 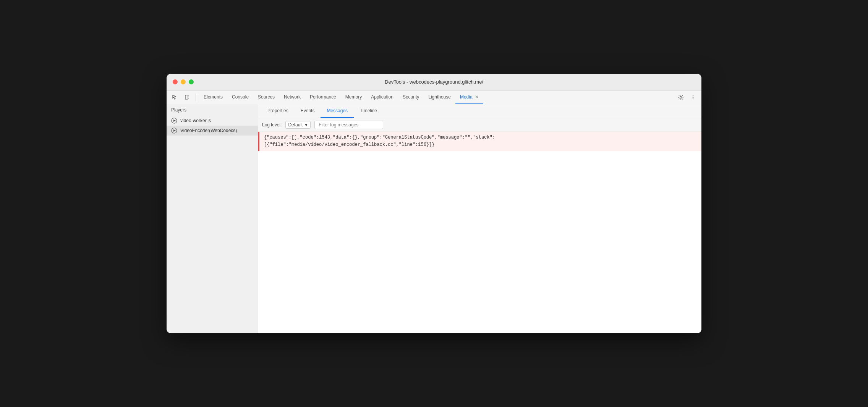 I want to click on more-options-button, so click(x=693, y=97).